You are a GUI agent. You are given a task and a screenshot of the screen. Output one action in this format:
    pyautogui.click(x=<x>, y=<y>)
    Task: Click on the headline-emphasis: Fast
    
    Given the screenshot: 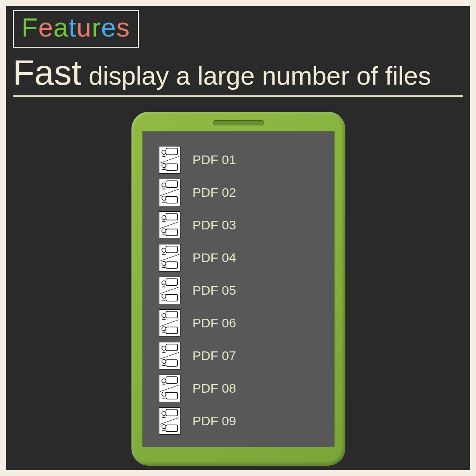 What is the action you would take?
    pyautogui.click(x=47, y=72)
    